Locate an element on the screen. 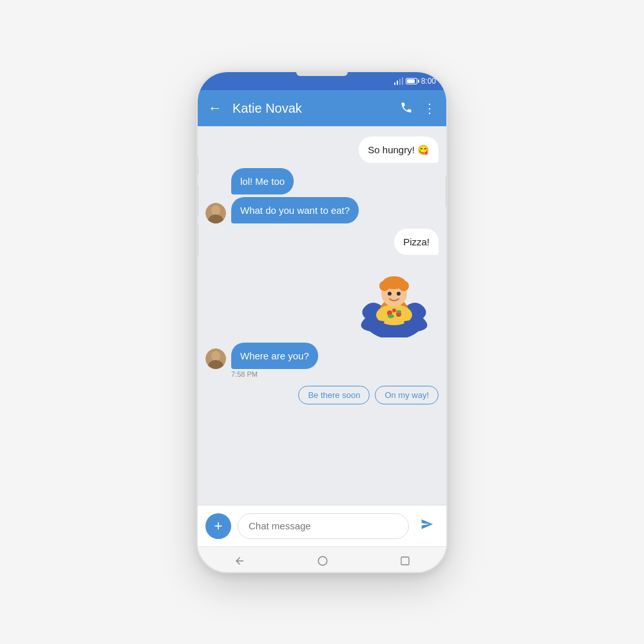 This screenshot has height=644, width=644. received-bubble: What do you want to eat? is located at coordinates (295, 210).